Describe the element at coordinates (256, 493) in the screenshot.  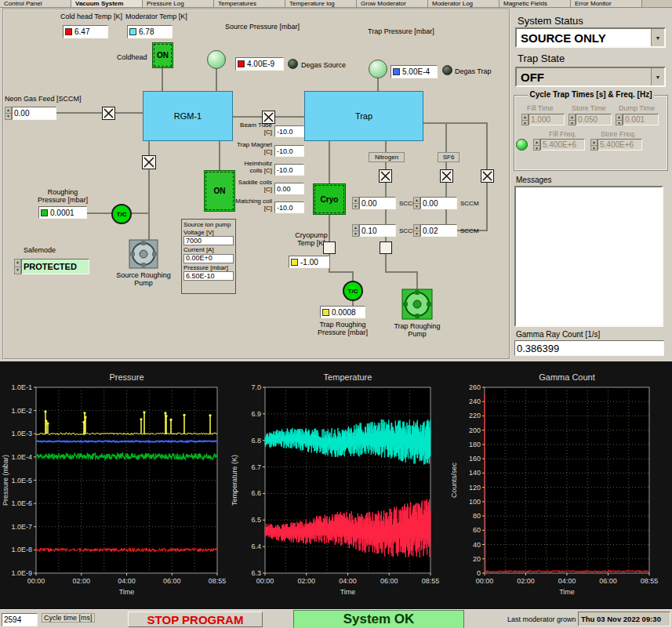
I see `svg-text: 6.6` at that location.